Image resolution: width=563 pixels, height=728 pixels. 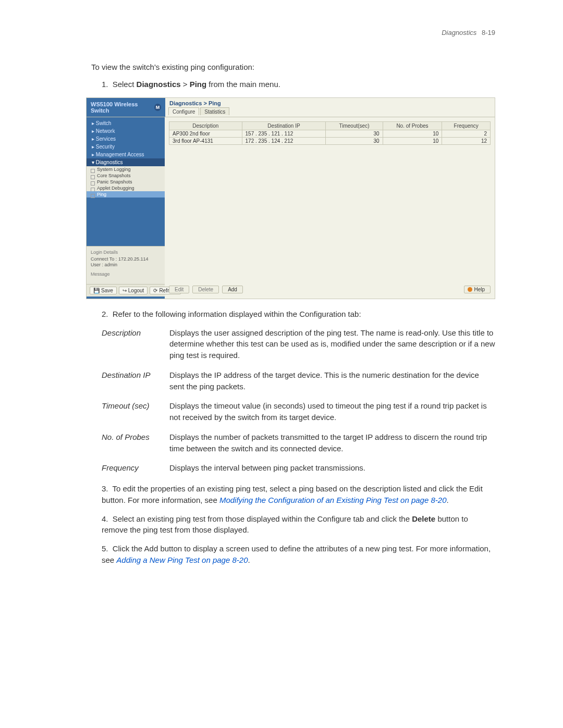 I want to click on intro-text: To view the switch's existing ping confi…, so click(x=291, y=67).